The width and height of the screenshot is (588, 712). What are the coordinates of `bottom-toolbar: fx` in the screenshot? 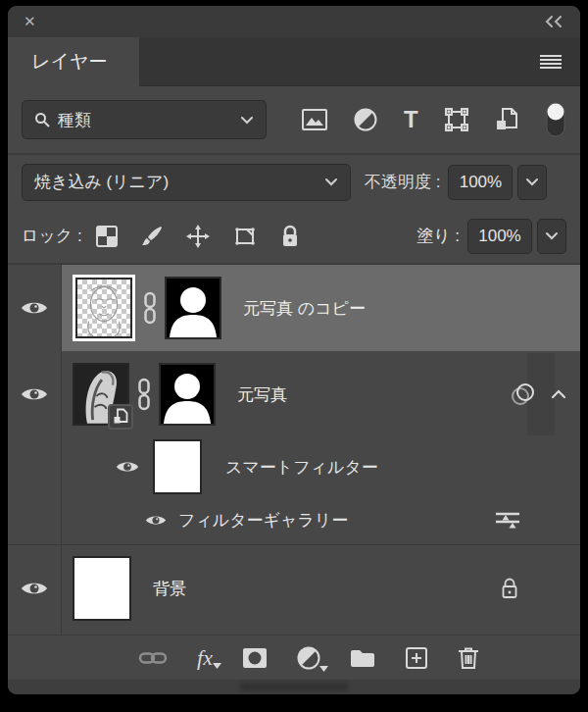 It's located at (294, 657).